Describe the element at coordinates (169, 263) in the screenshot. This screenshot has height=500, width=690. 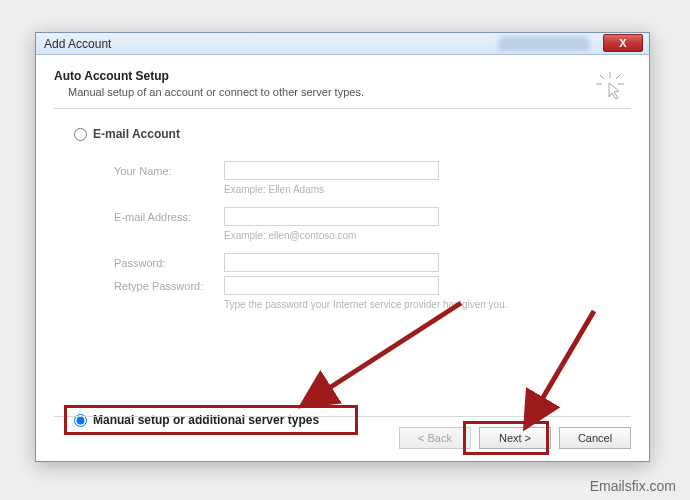
I see `password-label: Password:` at that location.